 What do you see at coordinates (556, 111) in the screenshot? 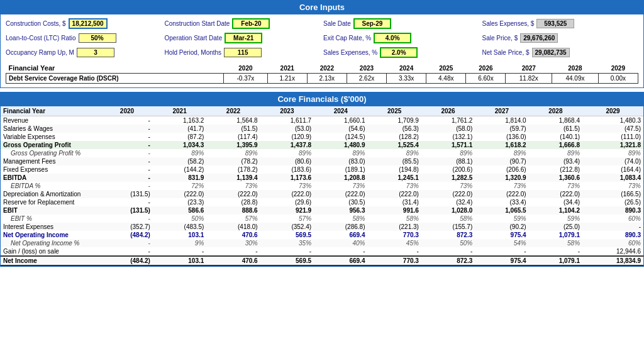
I see `fin-2028-header: 2028` at bounding box center [556, 111].